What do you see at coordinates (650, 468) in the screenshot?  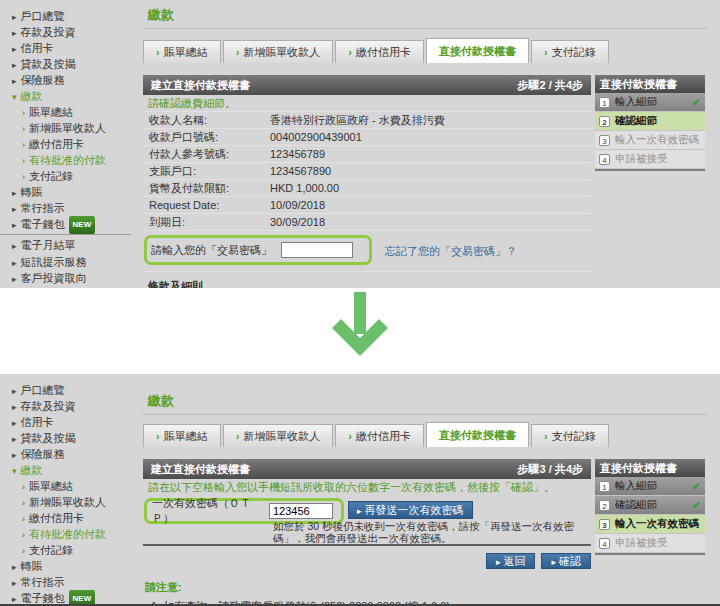 I see `steps-panel-title: 直接付款授權書` at bounding box center [650, 468].